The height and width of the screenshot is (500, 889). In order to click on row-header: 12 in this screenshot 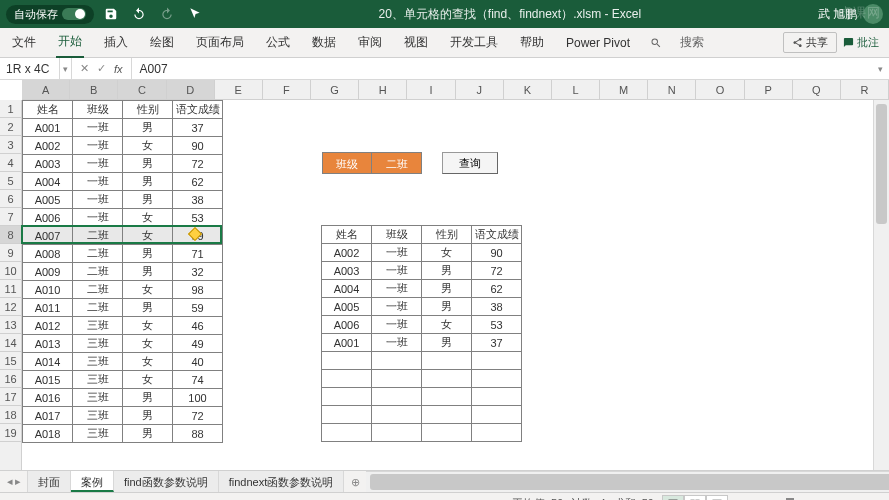, I will do `click(10, 307)`.